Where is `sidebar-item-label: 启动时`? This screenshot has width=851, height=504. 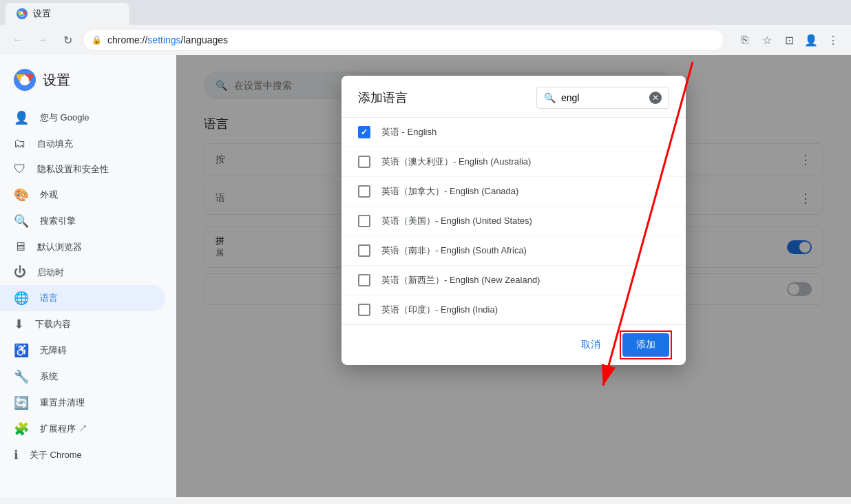 sidebar-item-label: 启动时 is located at coordinates (51, 273).